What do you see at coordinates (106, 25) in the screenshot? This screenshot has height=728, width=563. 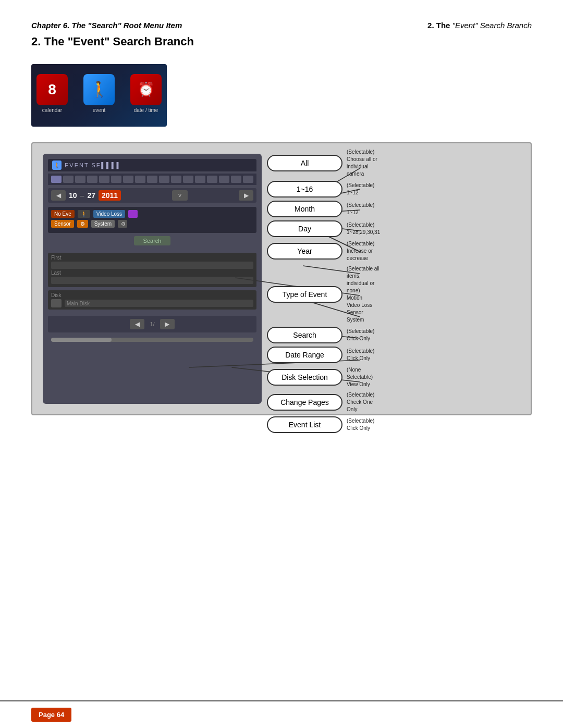 I see `chapter-title: Chapter 6. The "Search" Root Menu Item` at bounding box center [106, 25].